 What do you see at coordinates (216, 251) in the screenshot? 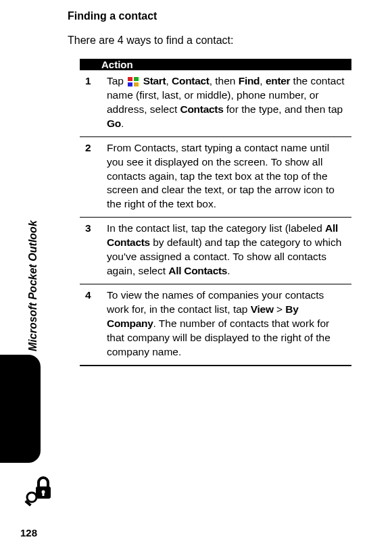
I see `table-row: 3 In the contact list, tap the category …` at bounding box center [216, 251].